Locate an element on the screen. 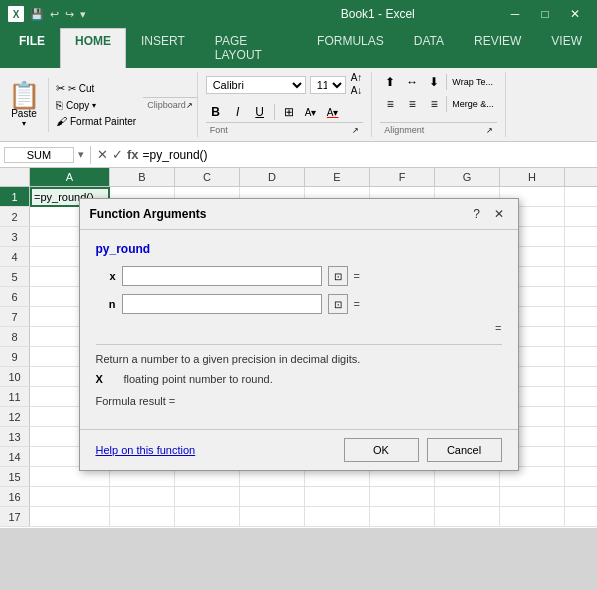 The height and width of the screenshot is (590, 597). merge-button: Merge &... is located at coordinates (473, 104).